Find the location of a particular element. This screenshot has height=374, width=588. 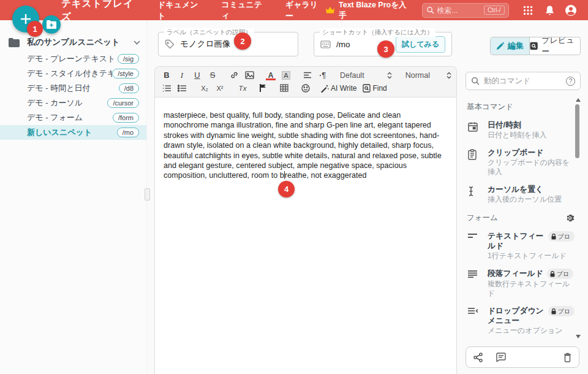

form-settings-gear-icon is located at coordinates (570, 218).